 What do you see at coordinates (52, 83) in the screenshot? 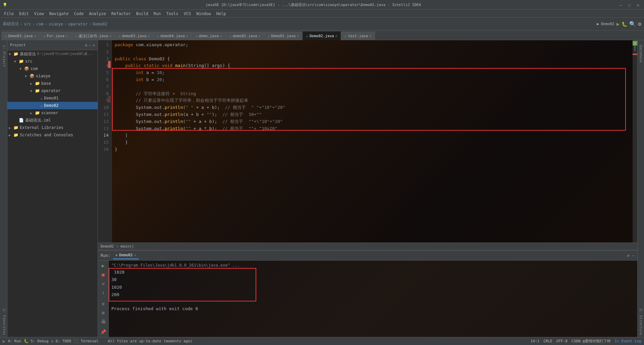
I see `sidebar-item-base: ▶ 📁 base` at bounding box center [52, 83].